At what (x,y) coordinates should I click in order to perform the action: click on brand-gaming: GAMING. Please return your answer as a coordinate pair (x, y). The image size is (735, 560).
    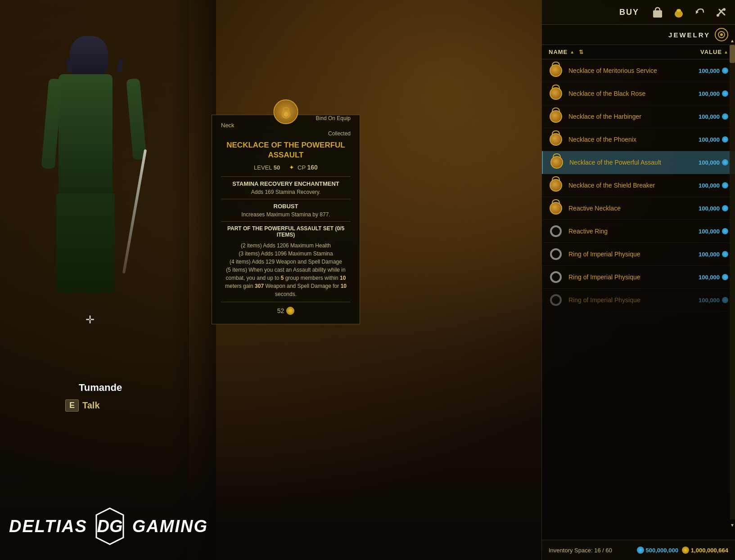
    Looking at the image, I should click on (170, 526).